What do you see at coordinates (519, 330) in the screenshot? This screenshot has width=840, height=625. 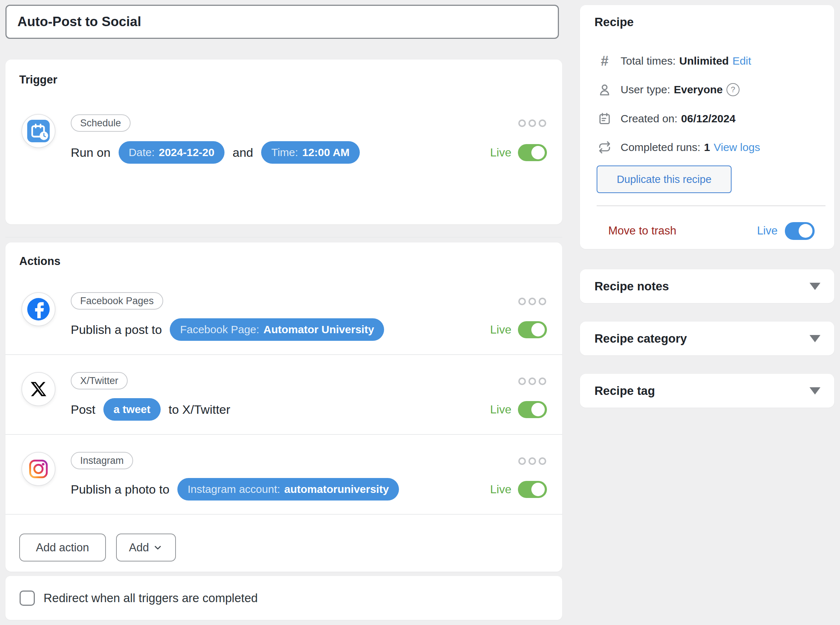 I see `facebook-live-row: Live` at bounding box center [519, 330].